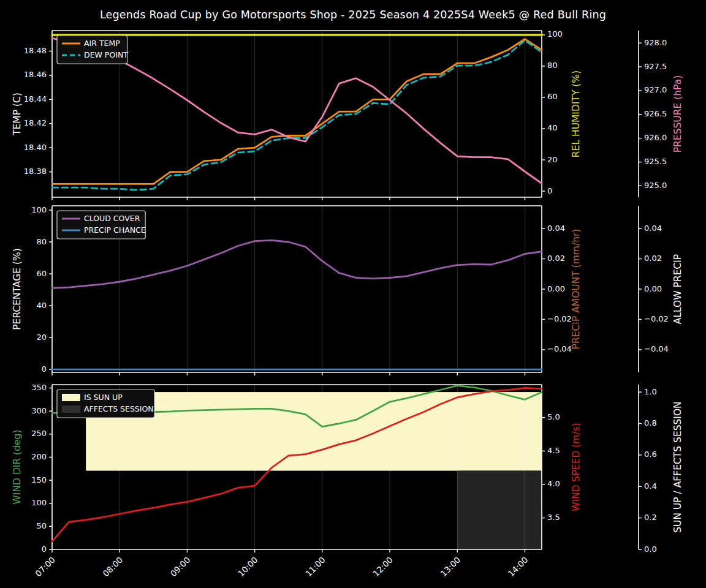 The height and width of the screenshot is (588, 706). I want to click on x-tick-label: 10:00, so click(248, 567).